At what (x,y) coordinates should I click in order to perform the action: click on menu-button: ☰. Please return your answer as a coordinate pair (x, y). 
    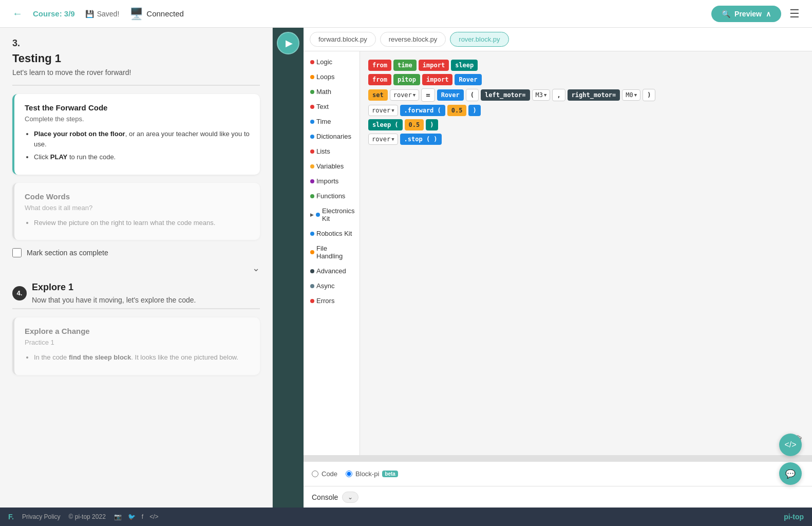
    Looking at the image, I should click on (795, 14).